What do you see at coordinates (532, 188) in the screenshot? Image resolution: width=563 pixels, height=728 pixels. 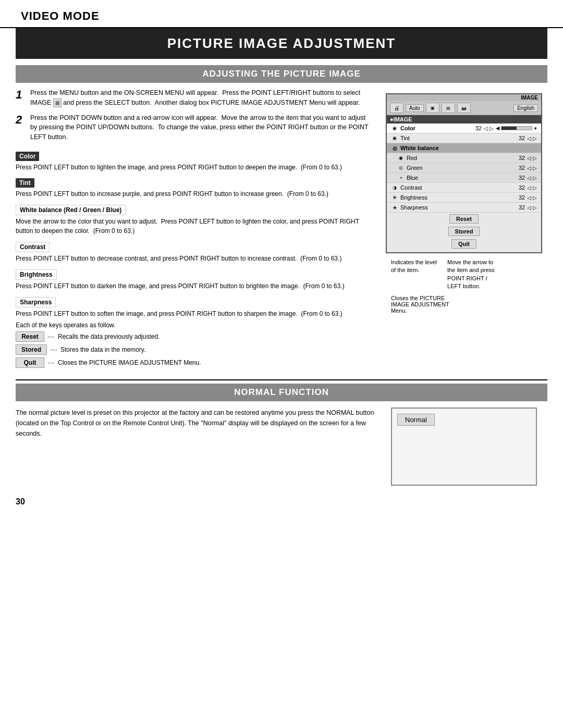 I see `contrast-arrows: ◁ ▷` at bounding box center [532, 188].